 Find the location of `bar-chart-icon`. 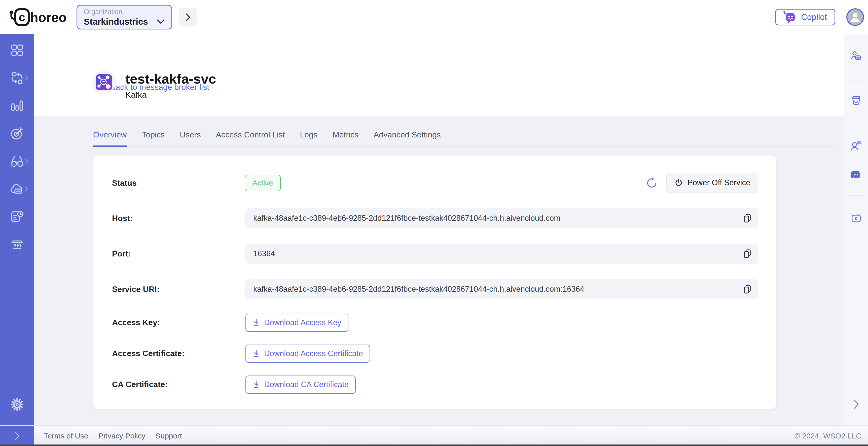

bar-chart-icon is located at coordinates (17, 106).